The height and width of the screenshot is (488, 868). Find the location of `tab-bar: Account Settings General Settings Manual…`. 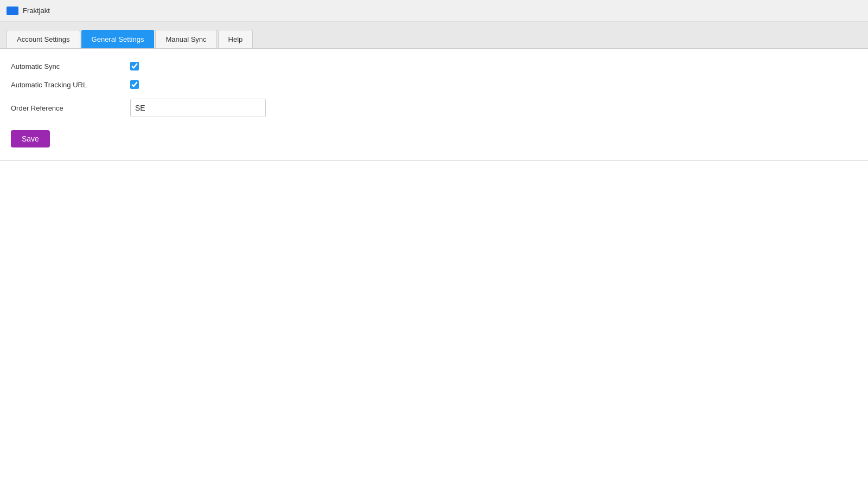

tab-bar: Account Settings General Settings Manual… is located at coordinates (434, 35).